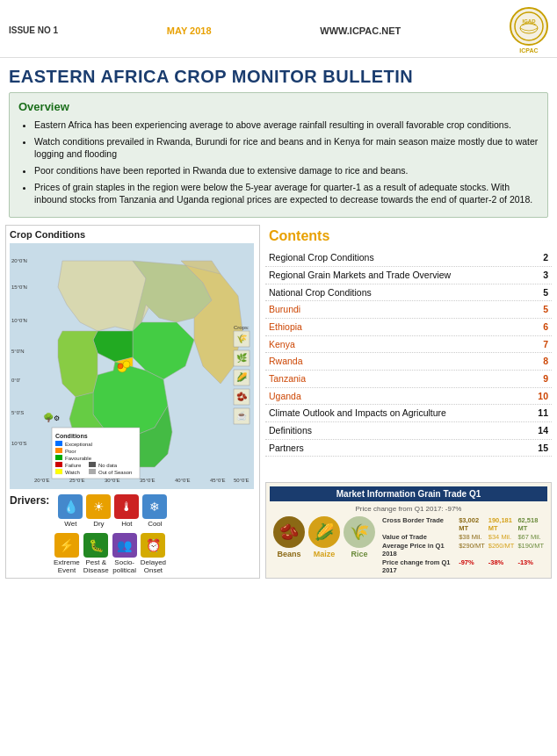 The image size is (557, 756). Describe the element at coordinates (409, 353) in the screenshot. I see `contents-list: Regional Crop Conditions 2 Regional Grai…` at that location.